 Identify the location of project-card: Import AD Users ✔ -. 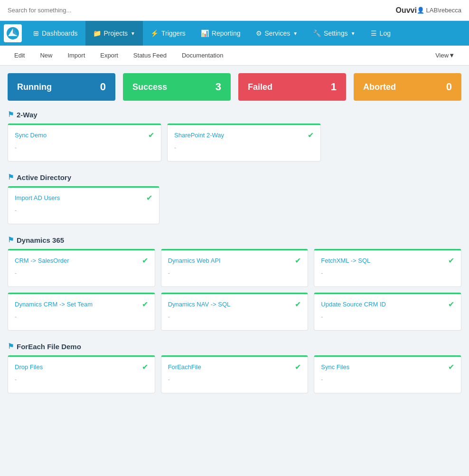
(84, 205).